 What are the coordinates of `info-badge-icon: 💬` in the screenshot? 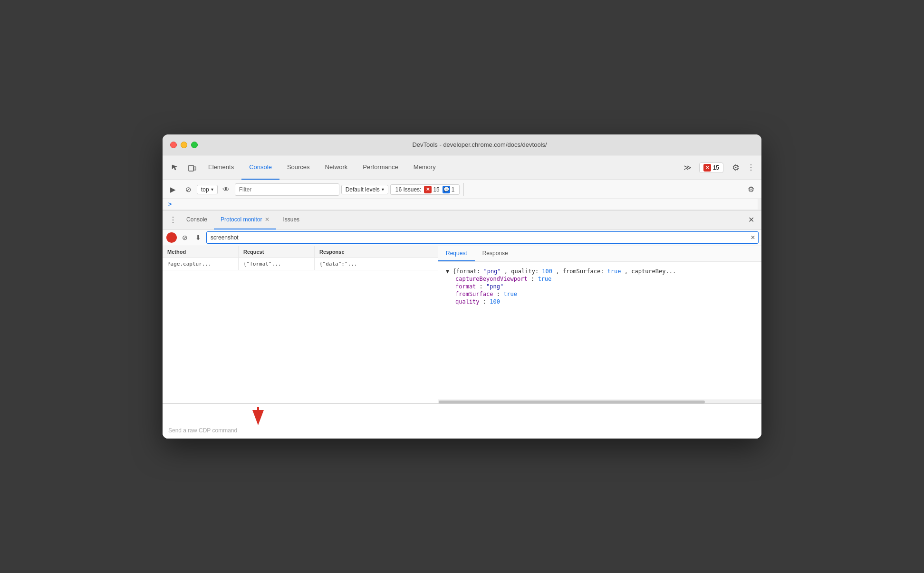 It's located at (446, 190).